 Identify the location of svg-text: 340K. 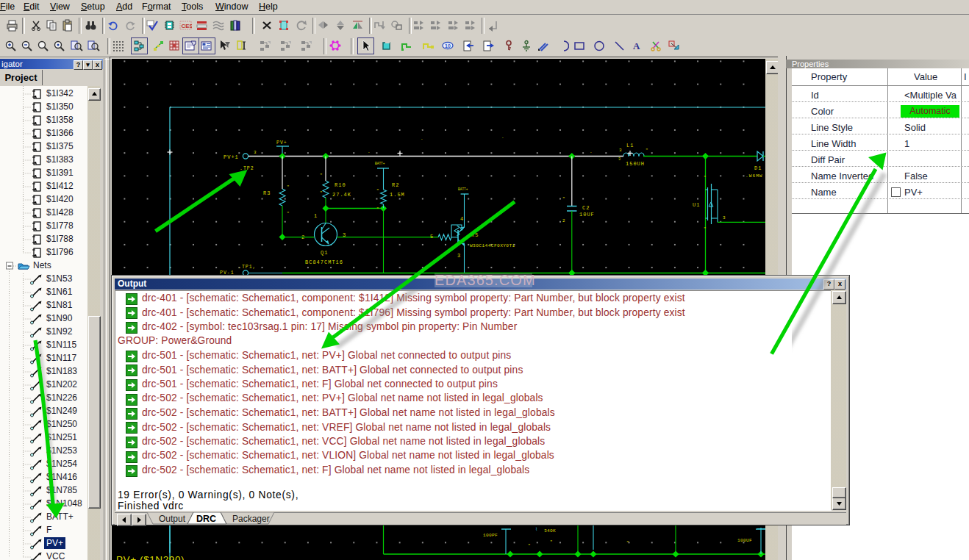
(550, 531).